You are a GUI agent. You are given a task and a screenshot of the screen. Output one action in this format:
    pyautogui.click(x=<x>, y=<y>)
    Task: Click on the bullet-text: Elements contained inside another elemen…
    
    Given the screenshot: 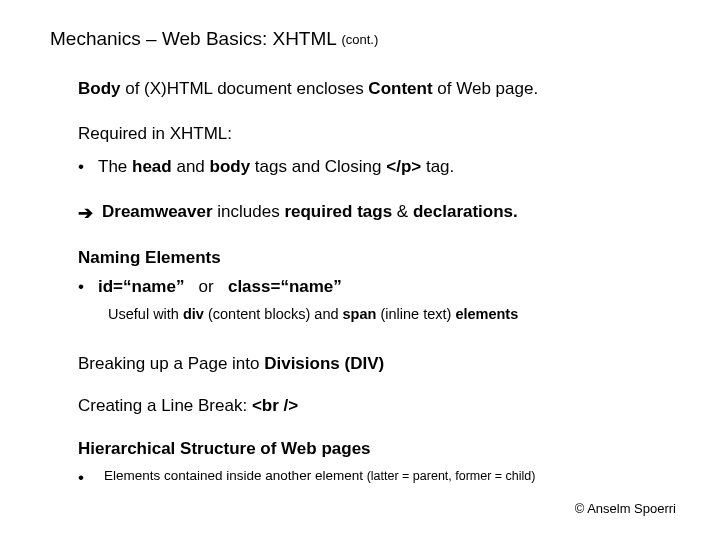 What is the action you would take?
    pyautogui.click(x=320, y=478)
    